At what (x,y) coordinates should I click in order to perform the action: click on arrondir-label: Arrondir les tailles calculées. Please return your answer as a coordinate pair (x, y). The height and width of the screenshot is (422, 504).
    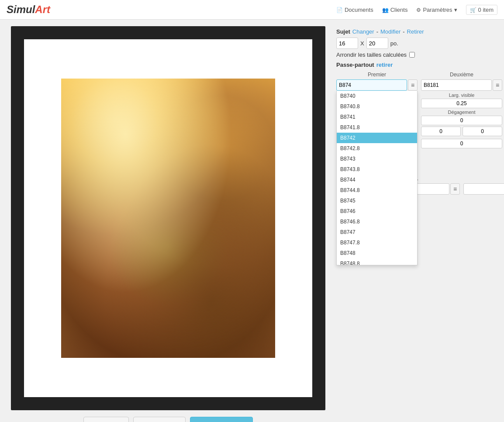
    Looking at the image, I should click on (371, 55).